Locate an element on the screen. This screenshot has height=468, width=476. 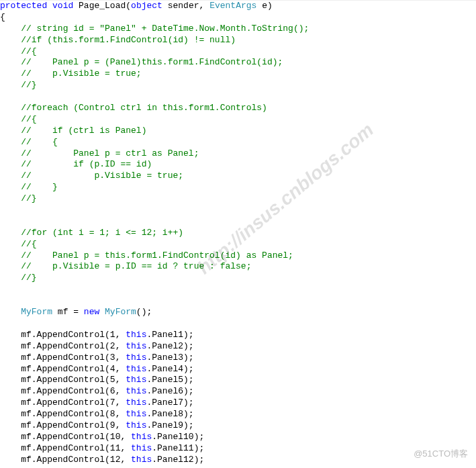
decl-tail: (); is located at coordinates (144, 312).